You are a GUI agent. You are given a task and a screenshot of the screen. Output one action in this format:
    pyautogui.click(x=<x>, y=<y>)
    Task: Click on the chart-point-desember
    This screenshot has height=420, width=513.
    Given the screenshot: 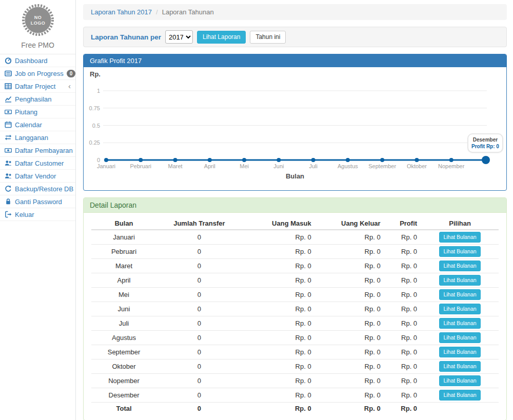 What is the action you would take?
    pyautogui.click(x=486, y=160)
    